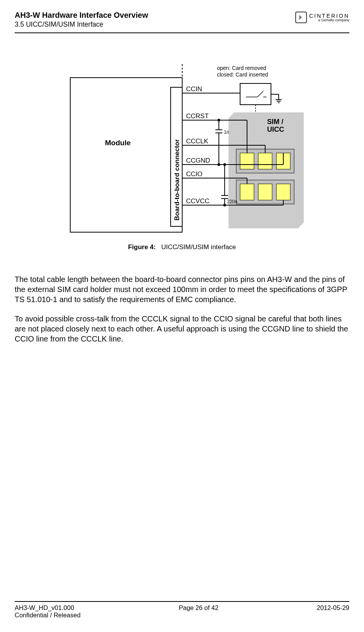 The height and width of the screenshot is (632, 364). I want to click on cap-220n-label: 220n, so click(232, 202).